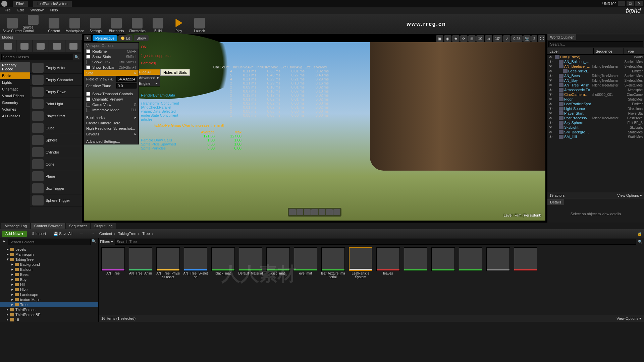  What do you see at coordinates (200, 24) in the screenshot?
I see `launch-button: Launch` at bounding box center [200, 24].